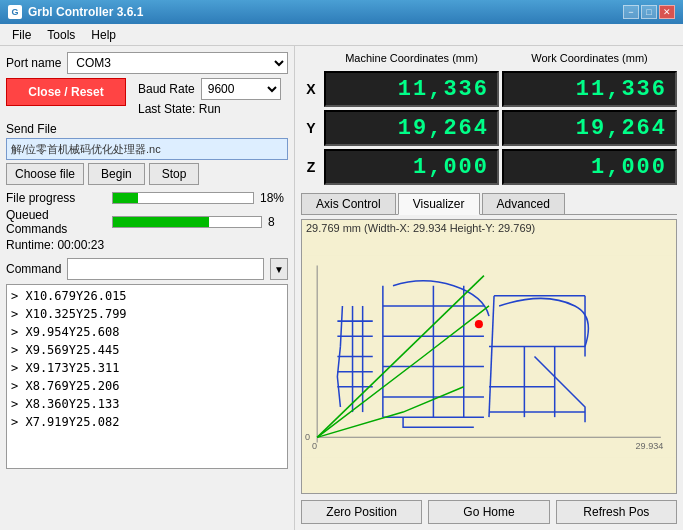 This screenshot has width=683, height=530. I want to click on command-item: > X7.919Y25.082, so click(147, 422).